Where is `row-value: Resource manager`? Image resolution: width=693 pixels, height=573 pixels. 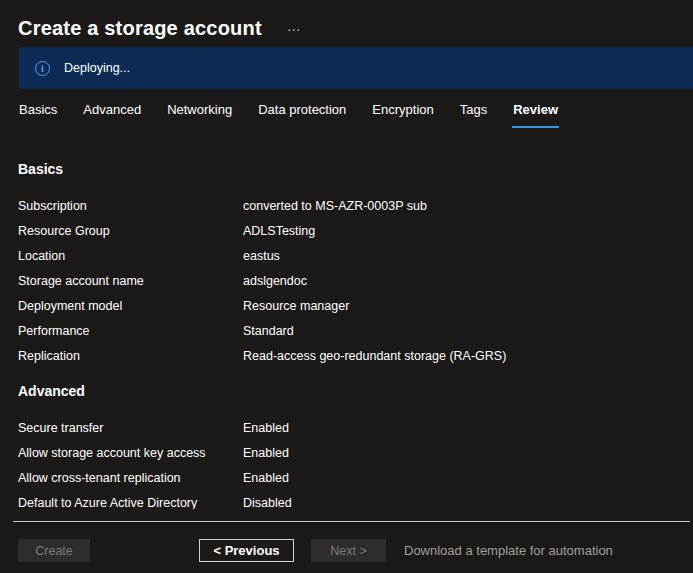 row-value: Resource manager is located at coordinates (468, 306).